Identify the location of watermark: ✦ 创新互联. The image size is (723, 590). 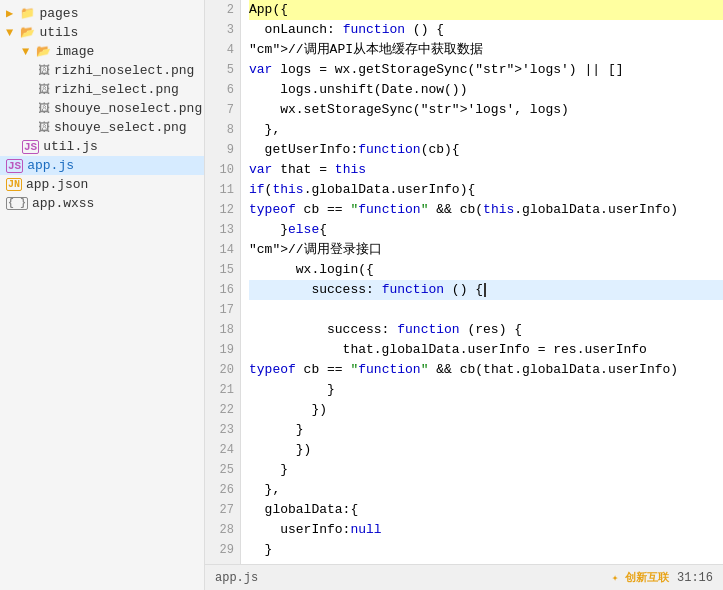
(640, 578).